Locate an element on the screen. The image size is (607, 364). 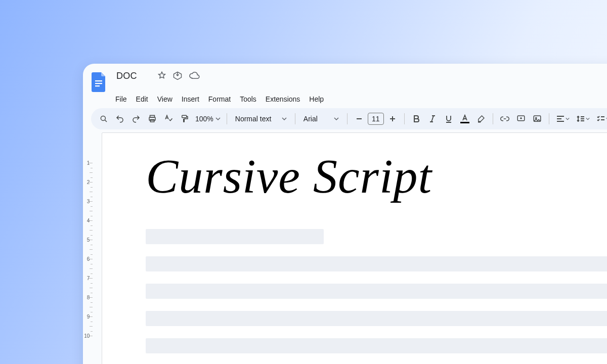
zoom-select: 100% is located at coordinates (208, 119).